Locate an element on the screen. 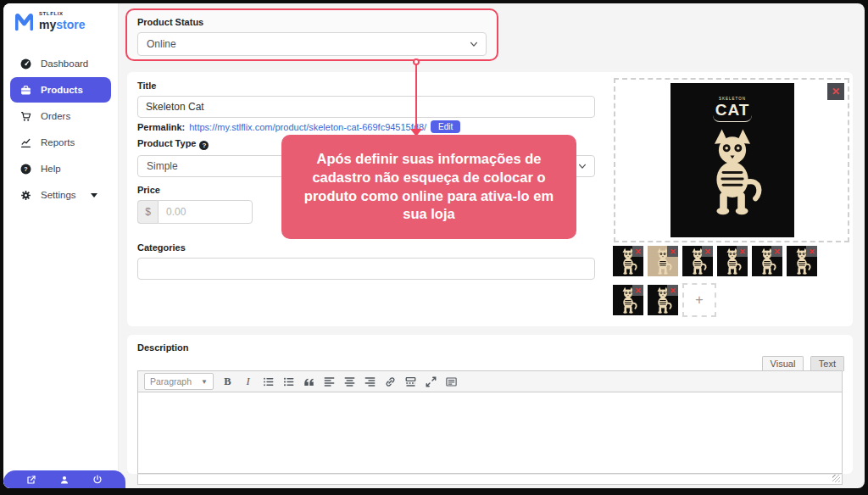 Image resolution: width=868 pixels, height=495 pixels. brand-logo: STLFLIX mystore is located at coordinates (49, 21).